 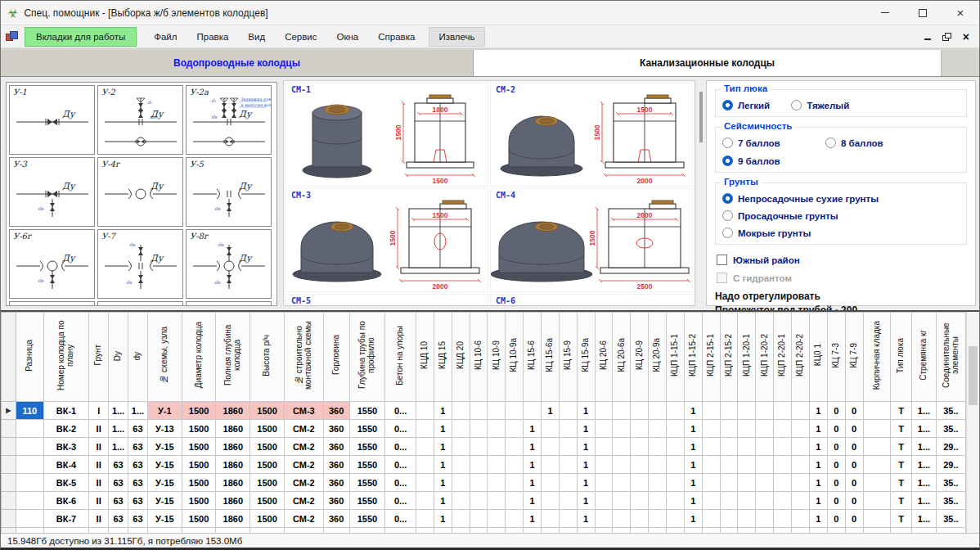 What do you see at coordinates (99, 357) in the screenshot?
I see `column-header-2: Грунт` at bounding box center [99, 357].